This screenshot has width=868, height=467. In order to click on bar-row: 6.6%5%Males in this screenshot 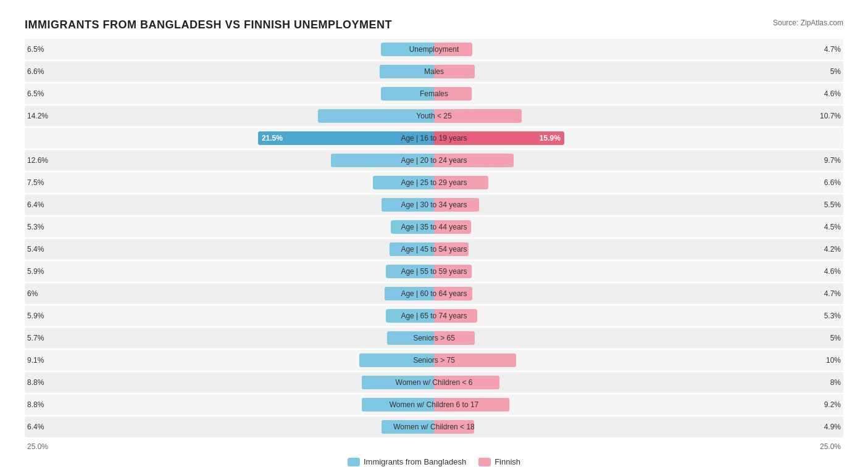, I will do `click(434, 72)`.